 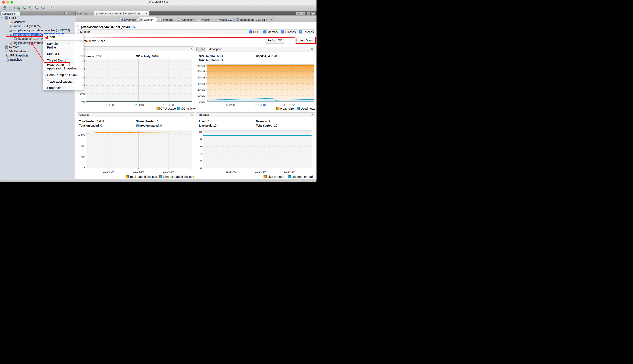 I want to click on svg-text: 1,500, so click(x=82, y=134).